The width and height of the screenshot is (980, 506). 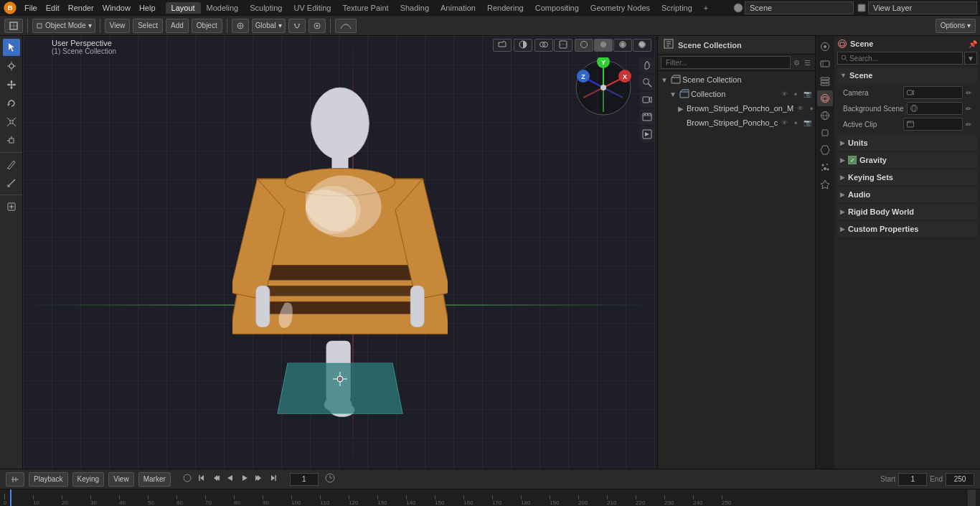 What do you see at coordinates (796, 123) in the screenshot?
I see `mesh2-select-btn: ●` at bounding box center [796, 123].